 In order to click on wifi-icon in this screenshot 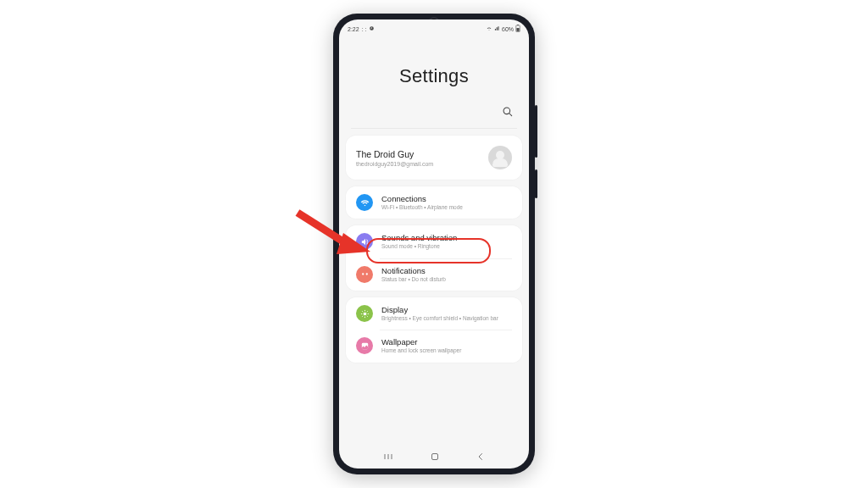, I will do `click(364, 202)`.